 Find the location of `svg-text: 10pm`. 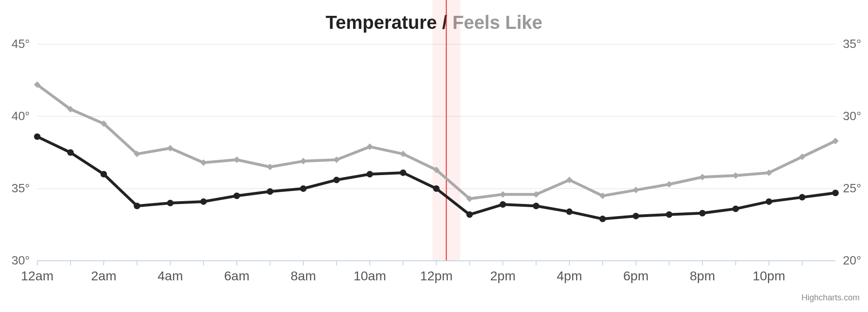

svg-text: 10pm is located at coordinates (769, 276).